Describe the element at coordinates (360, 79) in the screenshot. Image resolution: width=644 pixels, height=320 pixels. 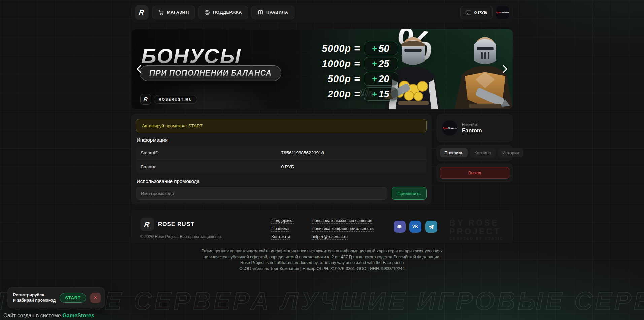
I see `tier-row: 500р = +20` at that location.